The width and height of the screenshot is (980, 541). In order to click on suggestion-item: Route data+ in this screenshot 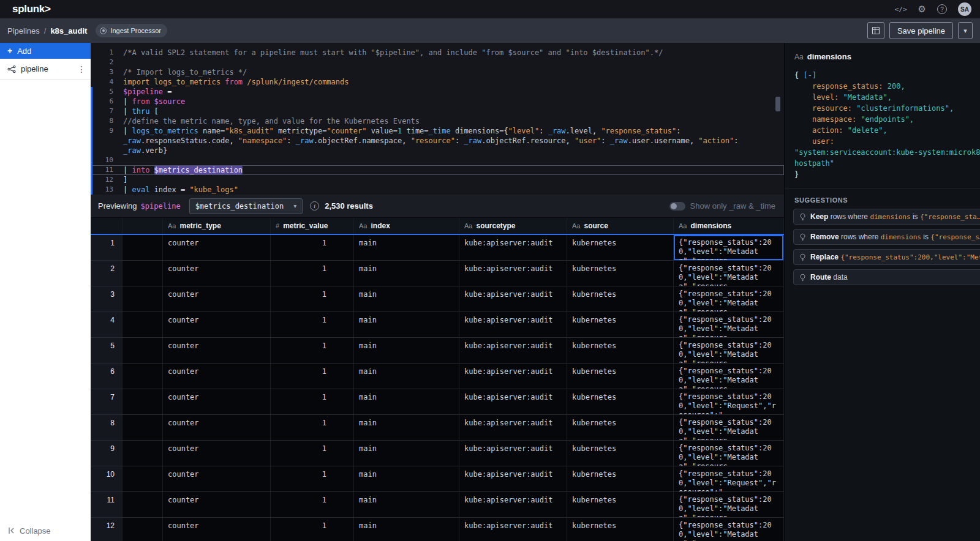, I will do `click(887, 277)`.